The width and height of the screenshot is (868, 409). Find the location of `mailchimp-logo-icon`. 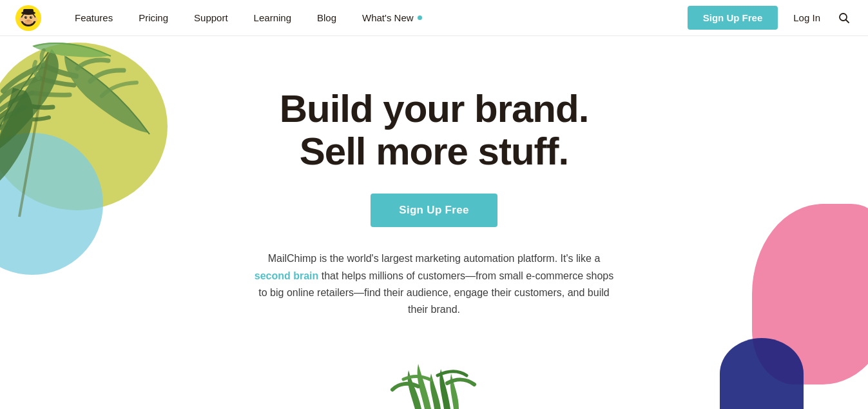

mailchimp-logo-icon is located at coordinates (28, 18).